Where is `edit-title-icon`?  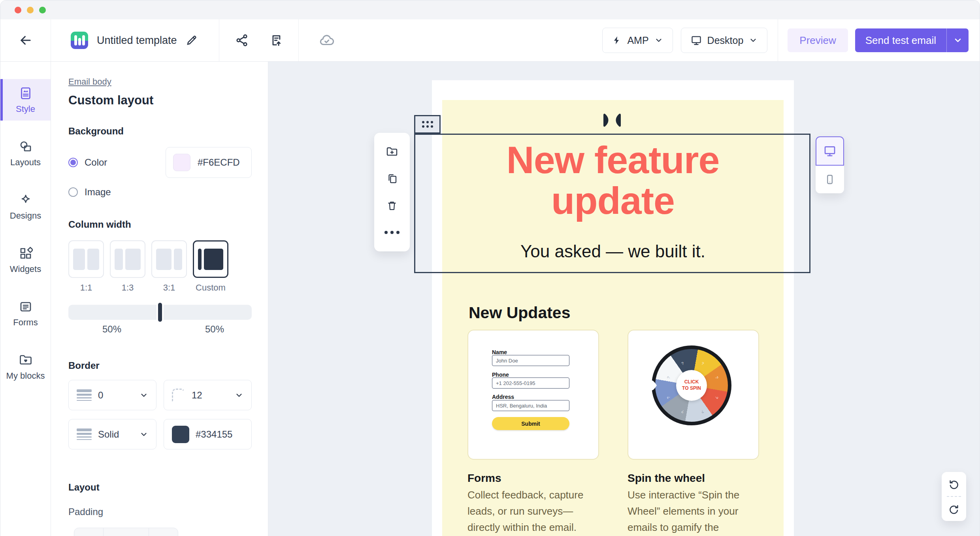
edit-title-icon is located at coordinates (192, 40).